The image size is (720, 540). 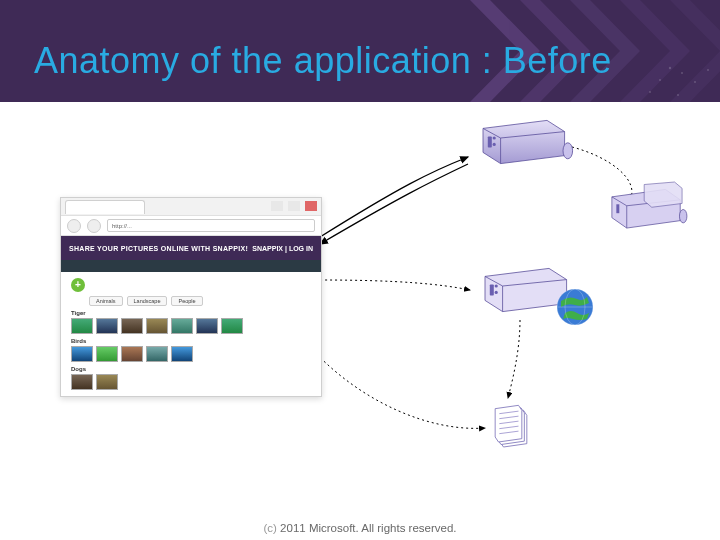 What do you see at coordinates (148, 301) in the screenshot?
I see `category-tab: Landscape` at bounding box center [148, 301].